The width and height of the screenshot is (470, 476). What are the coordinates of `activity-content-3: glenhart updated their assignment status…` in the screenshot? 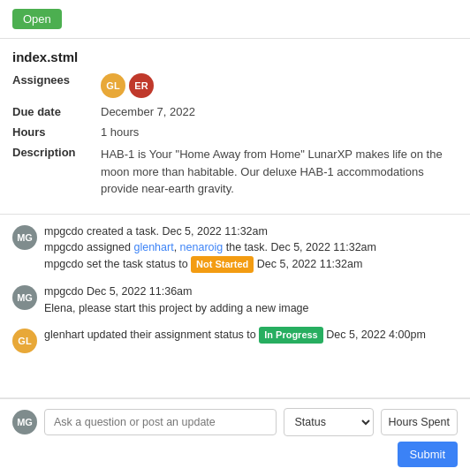 It's located at (251, 336).